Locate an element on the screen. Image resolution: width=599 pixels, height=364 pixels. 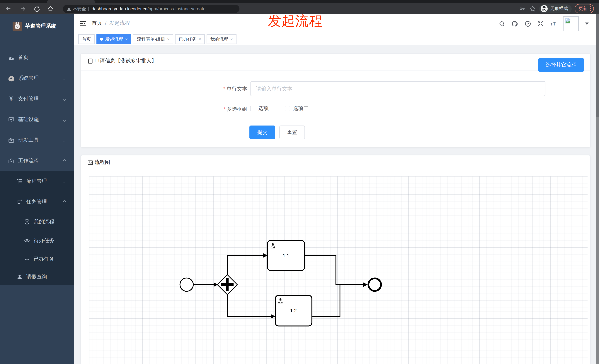
incognito-label: 无痕模式 is located at coordinates (559, 9).